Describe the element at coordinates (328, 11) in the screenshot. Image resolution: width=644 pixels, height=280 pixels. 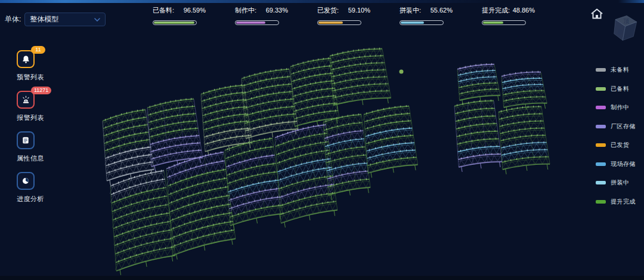
I see `progress-label: 已发货:` at that location.